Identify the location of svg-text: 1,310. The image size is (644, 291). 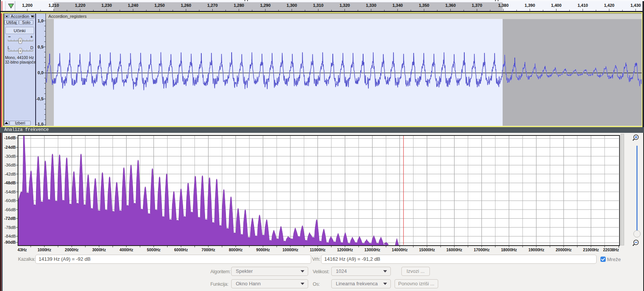
(318, 5).